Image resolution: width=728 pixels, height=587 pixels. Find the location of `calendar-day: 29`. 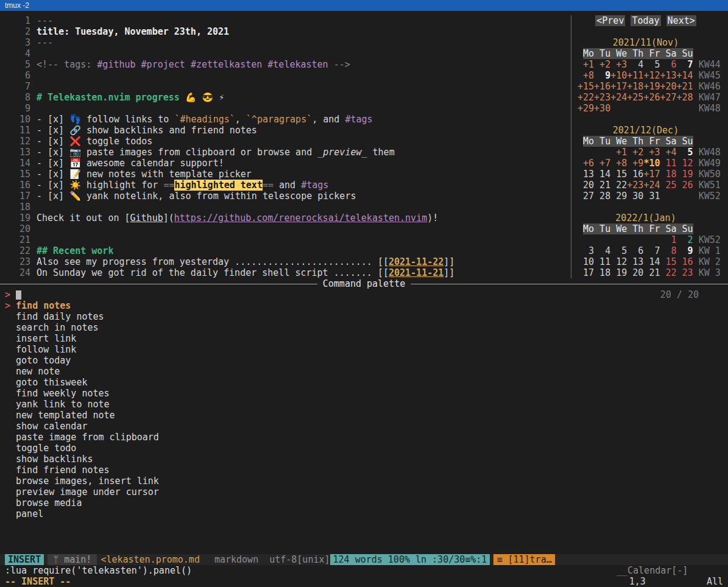

calendar-day: 29 is located at coordinates (619, 196).